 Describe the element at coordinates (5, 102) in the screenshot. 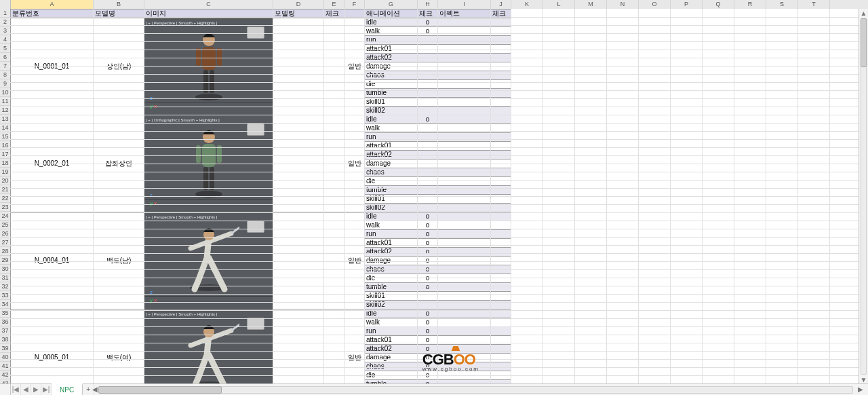

I see `row-header-11: 11` at that location.